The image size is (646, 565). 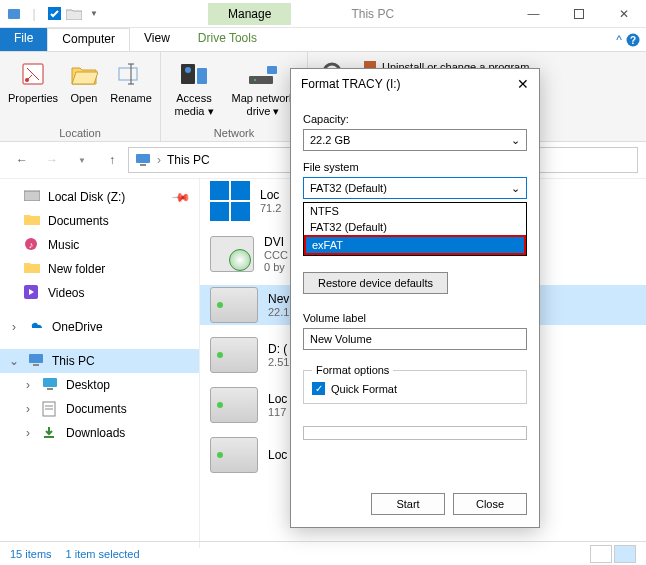 What do you see at coordinates (94, 14) in the screenshot?
I see `qat-dropdown-icon: ▼` at bounding box center [94, 14].